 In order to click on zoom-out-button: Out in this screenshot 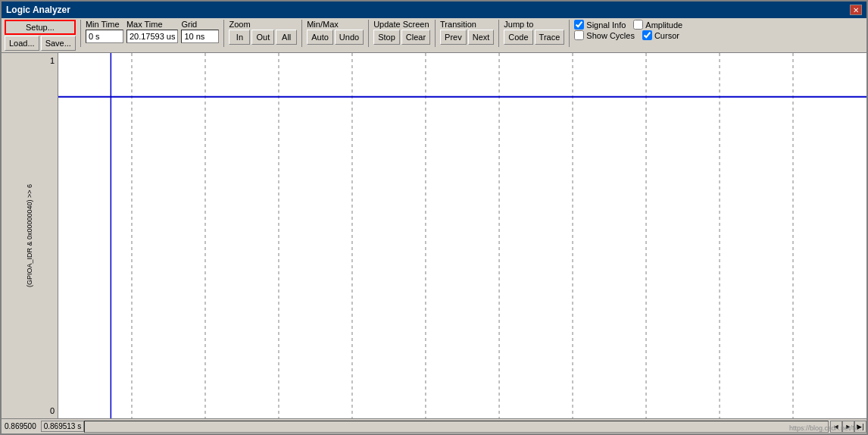, I will do `click(263, 37)`.